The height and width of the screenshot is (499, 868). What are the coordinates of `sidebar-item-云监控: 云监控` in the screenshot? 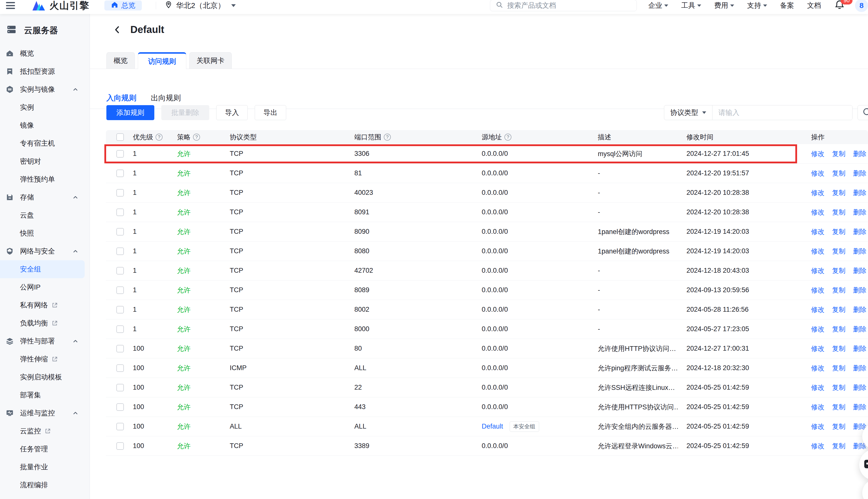 It's located at (45, 431).